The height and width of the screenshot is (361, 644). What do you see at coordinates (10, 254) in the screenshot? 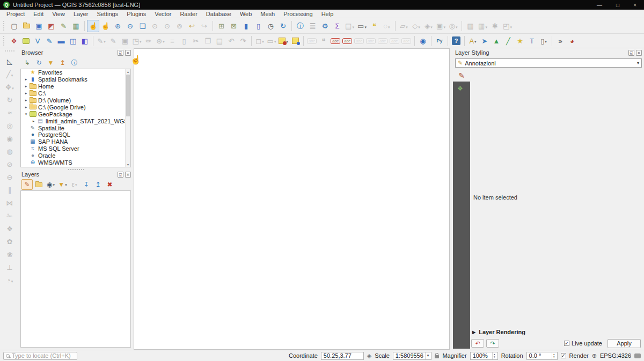
I see `offset-point-symbol-button: ❀` at bounding box center [10, 254].